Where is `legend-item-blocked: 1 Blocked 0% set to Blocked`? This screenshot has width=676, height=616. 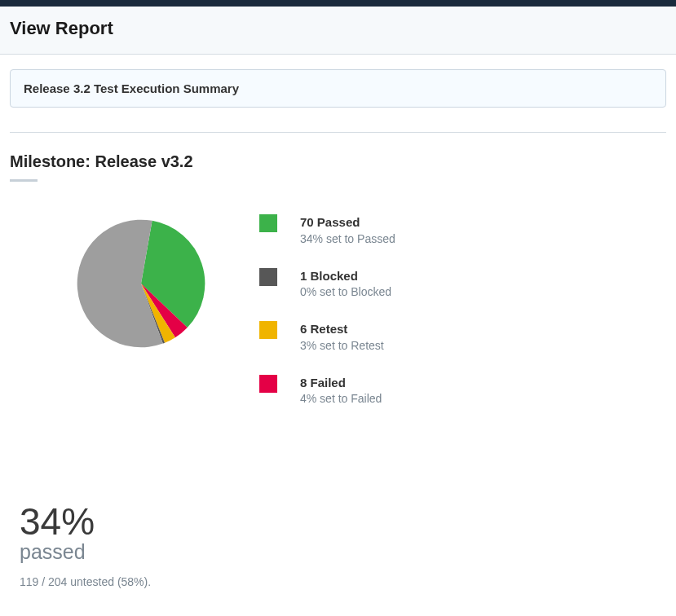 legend-item-blocked: 1 Blocked 0% set to Blocked is located at coordinates (328, 284).